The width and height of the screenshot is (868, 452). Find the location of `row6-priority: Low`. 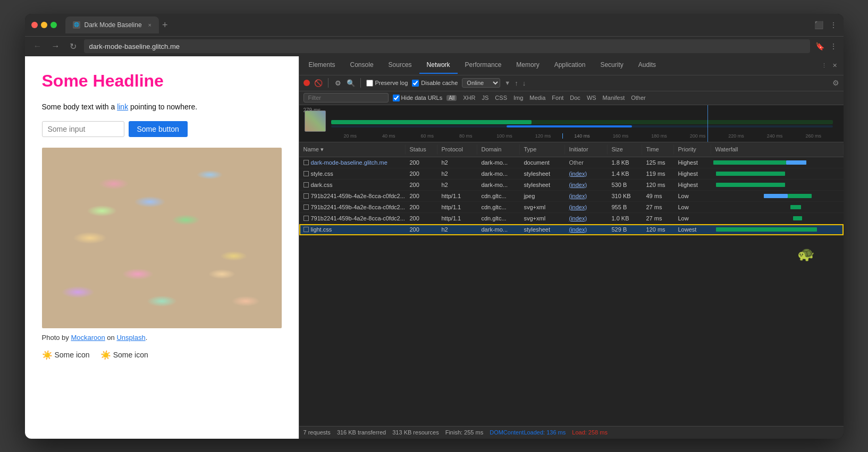

row6-priority: Low is located at coordinates (693, 218).